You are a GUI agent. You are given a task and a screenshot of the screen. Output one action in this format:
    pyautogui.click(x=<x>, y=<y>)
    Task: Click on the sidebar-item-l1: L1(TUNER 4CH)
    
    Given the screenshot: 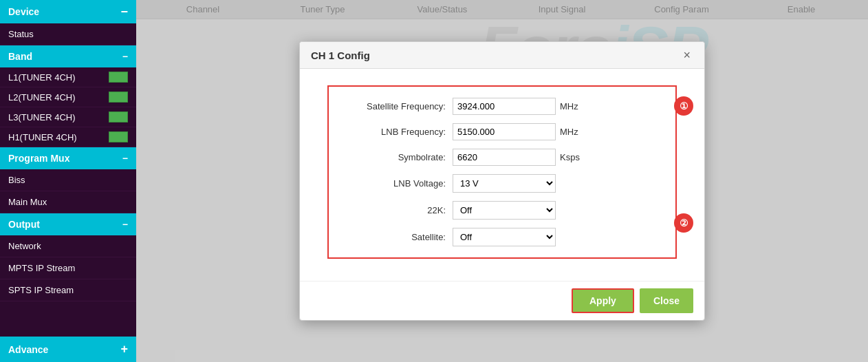 What is the action you would take?
    pyautogui.click(x=68, y=77)
    